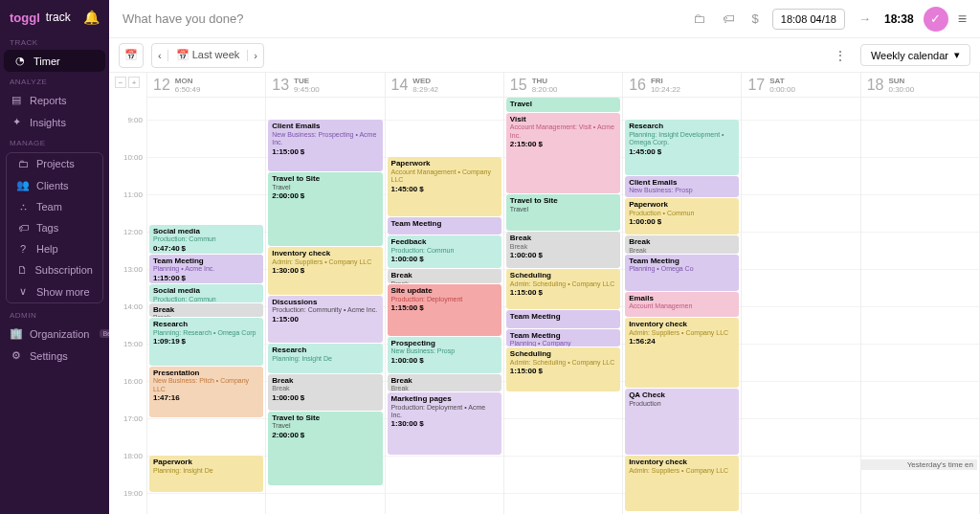  What do you see at coordinates (681, 421) in the screenshot?
I see `calendar-event: QA CheckProduction` at bounding box center [681, 421].